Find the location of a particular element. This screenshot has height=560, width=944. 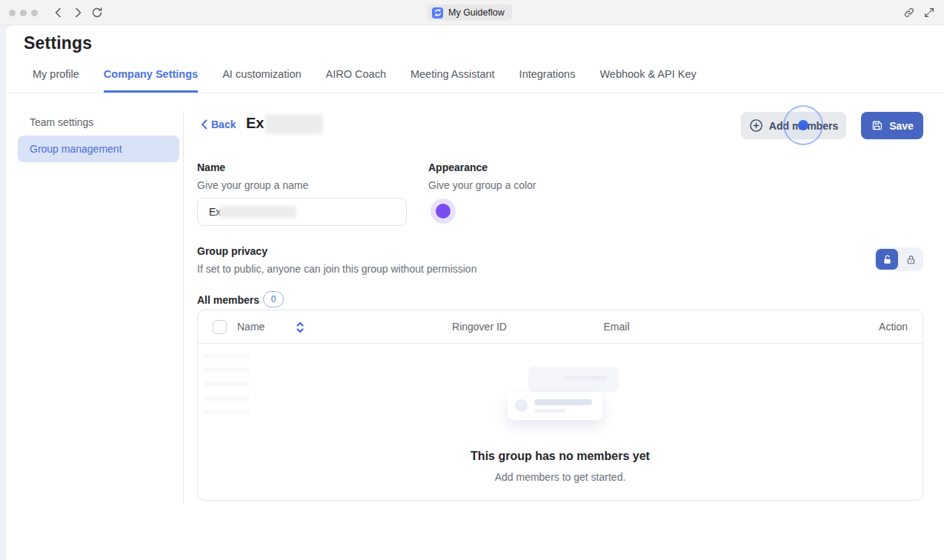

settings-tabbar: My profile Company Settings AI customiza… is located at coordinates (475, 81).